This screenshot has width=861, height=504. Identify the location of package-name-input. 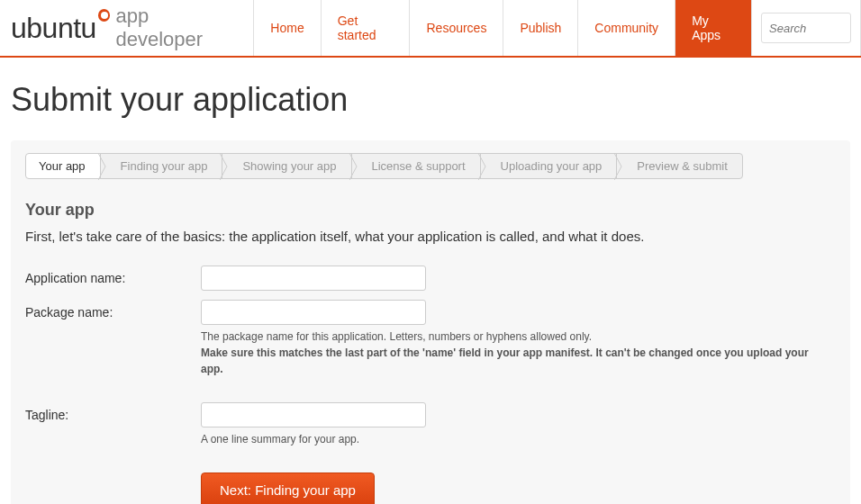
(313, 312).